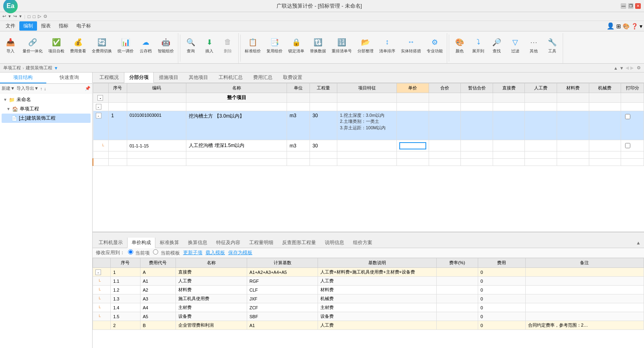 The image size is (644, 348). What do you see at coordinates (541, 88) in the screenshot?
I see `col-labor: 人工费` at bounding box center [541, 88].